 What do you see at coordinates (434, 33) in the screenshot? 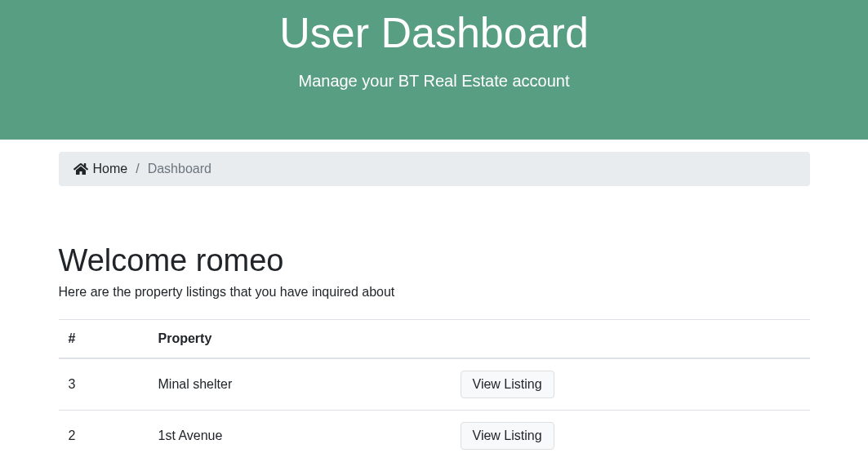
I see `page-title: User Dashboard` at bounding box center [434, 33].